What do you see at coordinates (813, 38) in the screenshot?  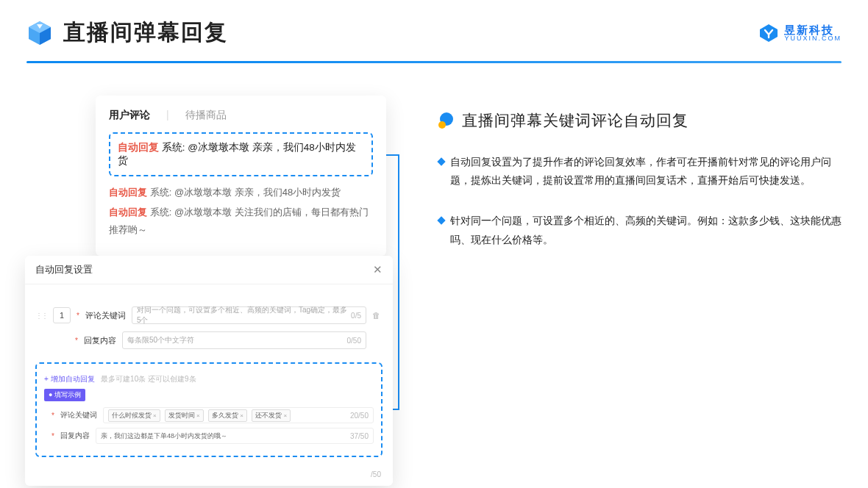 I see `brand-domain: YUUXIN.COM` at bounding box center [813, 38].